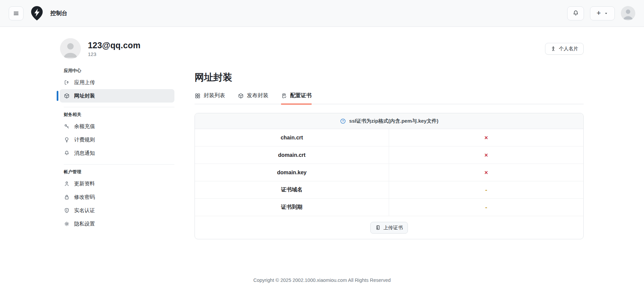  What do you see at coordinates (119, 115) in the screenshot?
I see `sidebar-section-finance: 财务相关` at bounding box center [119, 115].